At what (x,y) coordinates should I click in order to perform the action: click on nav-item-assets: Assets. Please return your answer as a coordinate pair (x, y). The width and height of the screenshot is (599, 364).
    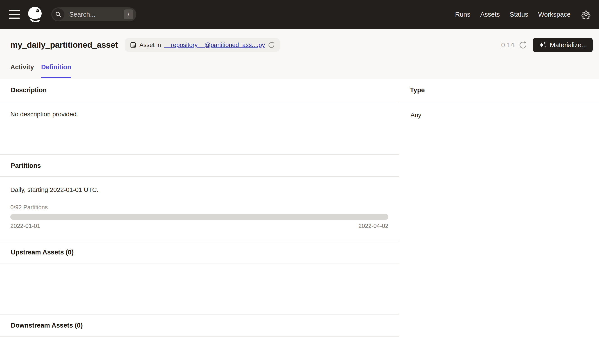
    Looking at the image, I should click on (490, 15).